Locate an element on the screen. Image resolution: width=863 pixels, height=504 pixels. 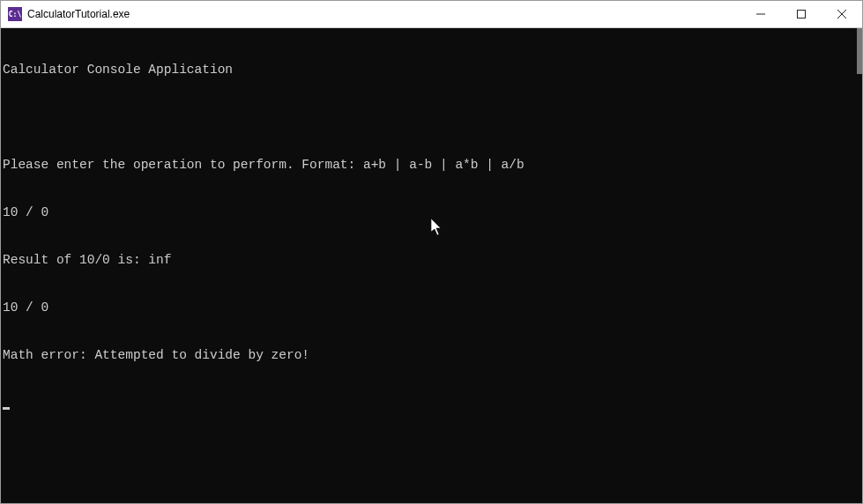
app-icon-label: C:\ is located at coordinates (15, 14).